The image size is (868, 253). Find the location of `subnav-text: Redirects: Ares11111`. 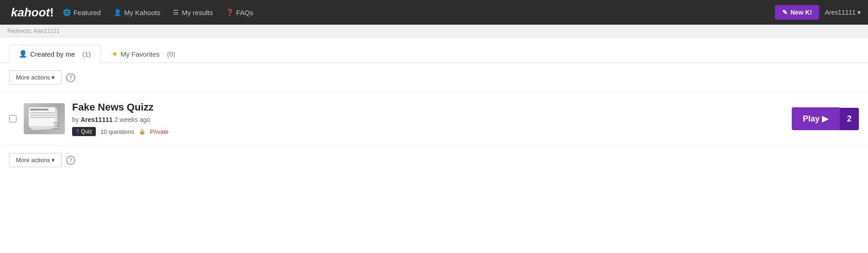

subnav-text: Redirects: Ares11111 is located at coordinates (34, 31).